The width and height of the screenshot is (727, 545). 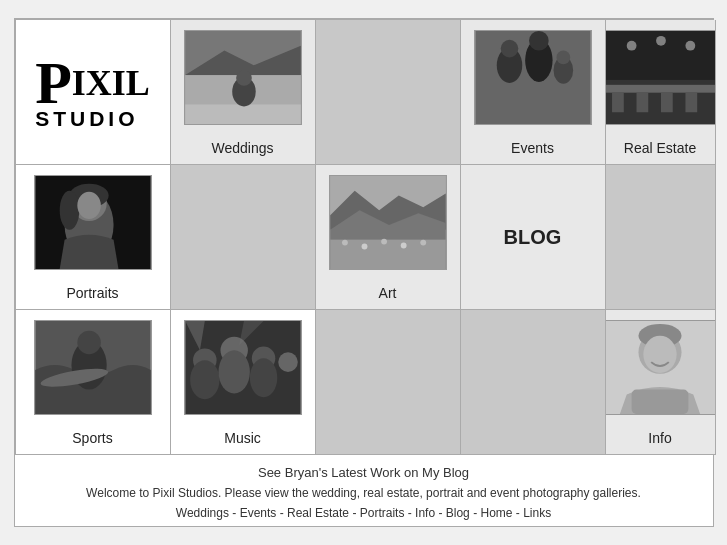 I want to click on weddings-cell: Weddings, so click(x=244, y=92).